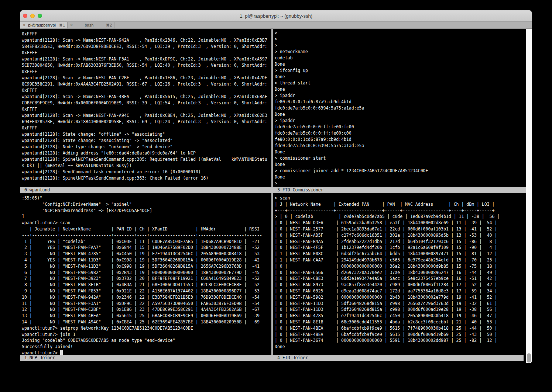 Image resolution: width=552 pixels, height=392 pixels. Describe the element at coordinates (42, 25) in the screenshot. I see `tab-label: pi@raspberrypi: ~ (g...` at that location.